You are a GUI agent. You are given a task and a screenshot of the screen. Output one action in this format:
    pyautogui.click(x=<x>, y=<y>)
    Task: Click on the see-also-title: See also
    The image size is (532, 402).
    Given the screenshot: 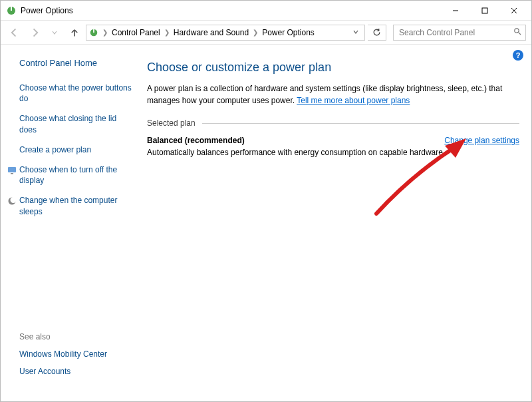 What is the action you would take?
    pyautogui.click(x=77, y=337)
    